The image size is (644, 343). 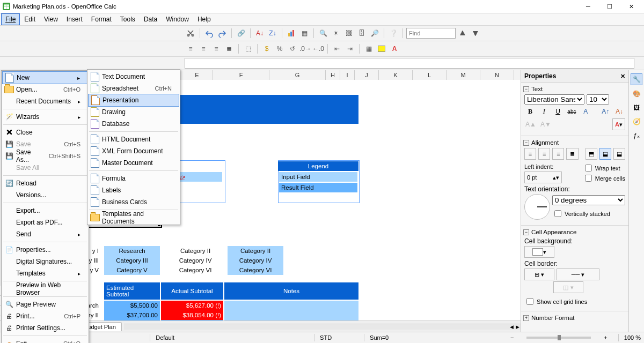 I want to click on new-business-cards: Business Cards, so click(x=134, y=202).